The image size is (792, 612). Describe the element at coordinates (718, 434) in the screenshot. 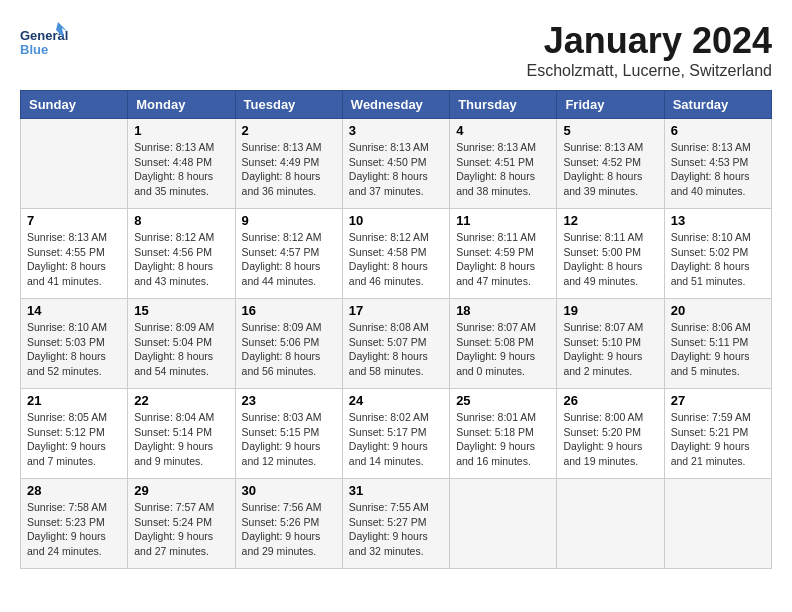

I see `calendar-cell: 27Sunrise: 7:59 AMSunset: 5:21 PMDayligh…` at that location.